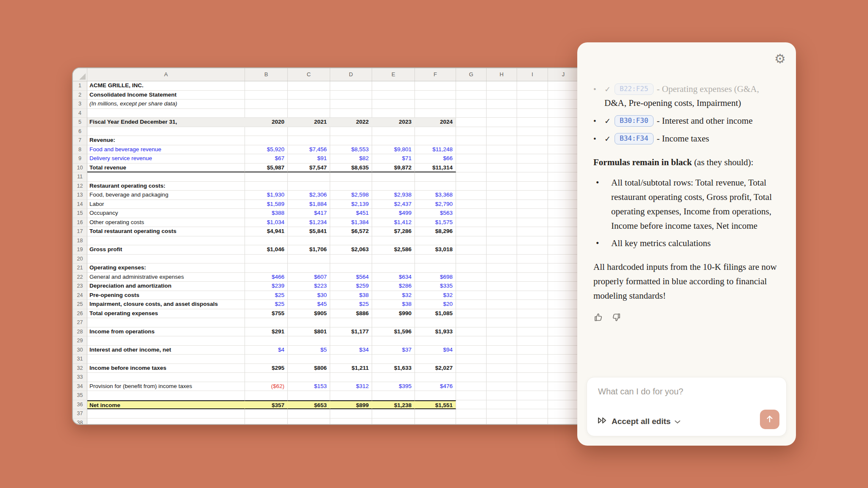  I want to click on cell-F21, so click(436, 268).